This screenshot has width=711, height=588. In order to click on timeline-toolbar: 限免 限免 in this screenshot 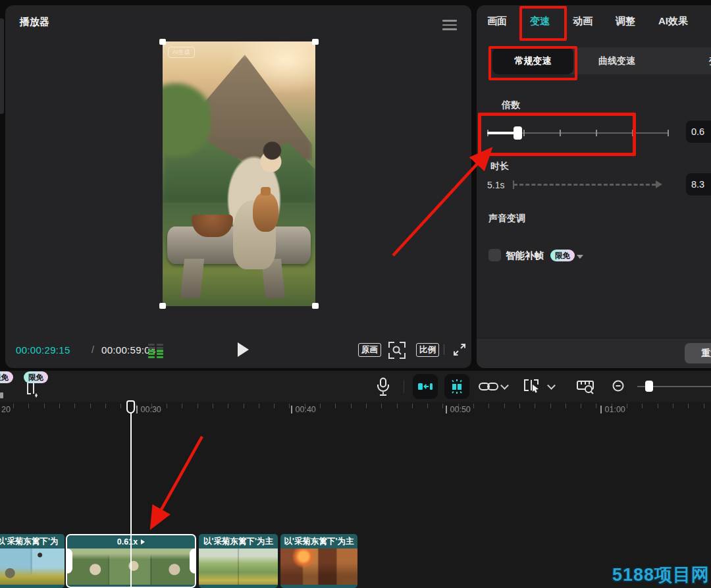, I will do `click(356, 387)`.